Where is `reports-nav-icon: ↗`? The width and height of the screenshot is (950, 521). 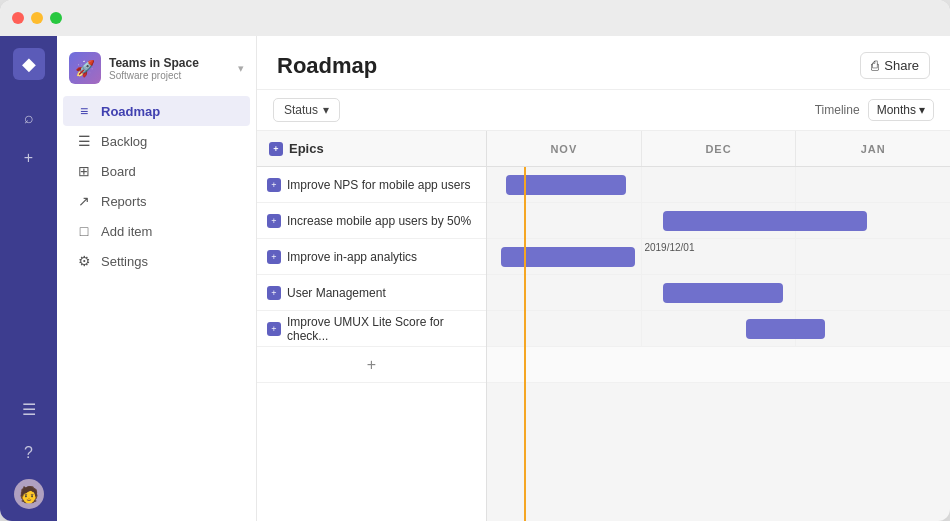
reports-nav-icon: ↗ is located at coordinates (84, 201).